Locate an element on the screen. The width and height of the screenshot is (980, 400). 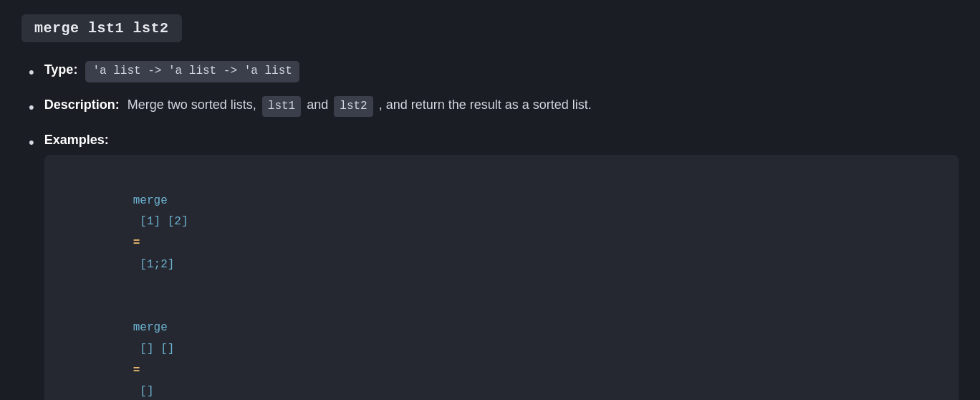
list-arg1-1: [1] [2] is located at coordinates (164, 222).